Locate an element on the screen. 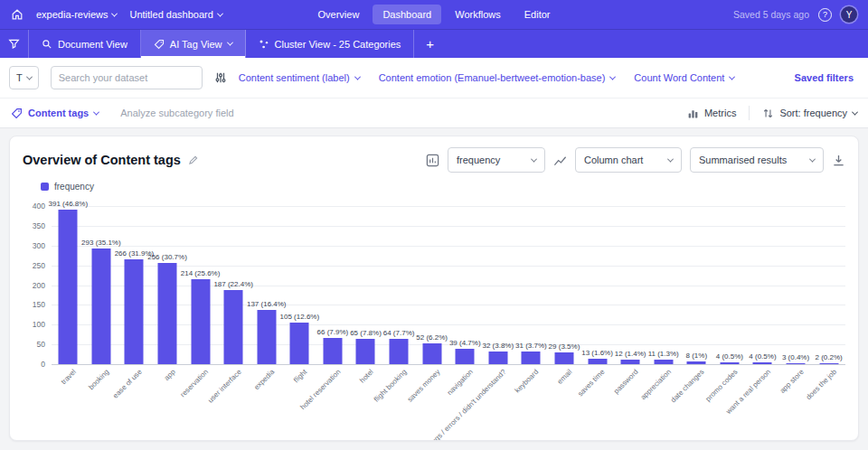 This screenshot has height=450, width=868. content-tags-label: Content tags is located at coordinates (58, 113).